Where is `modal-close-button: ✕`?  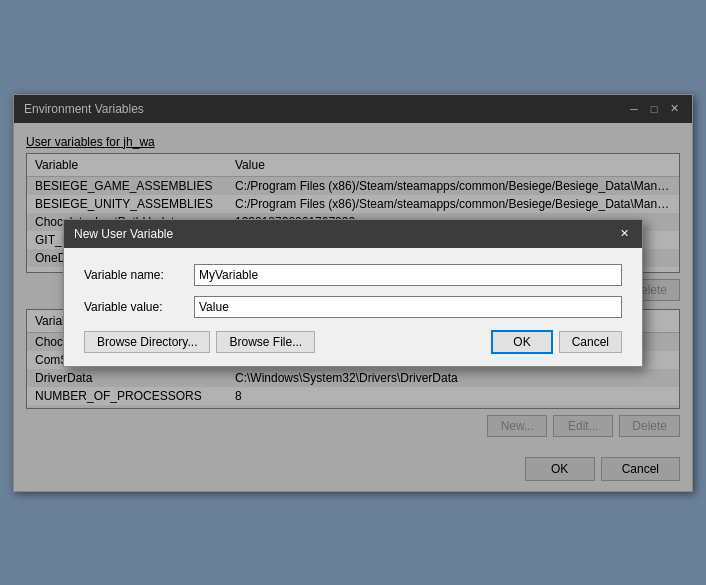
modal-close-button: ✕ is located at coordinates (624, 234).